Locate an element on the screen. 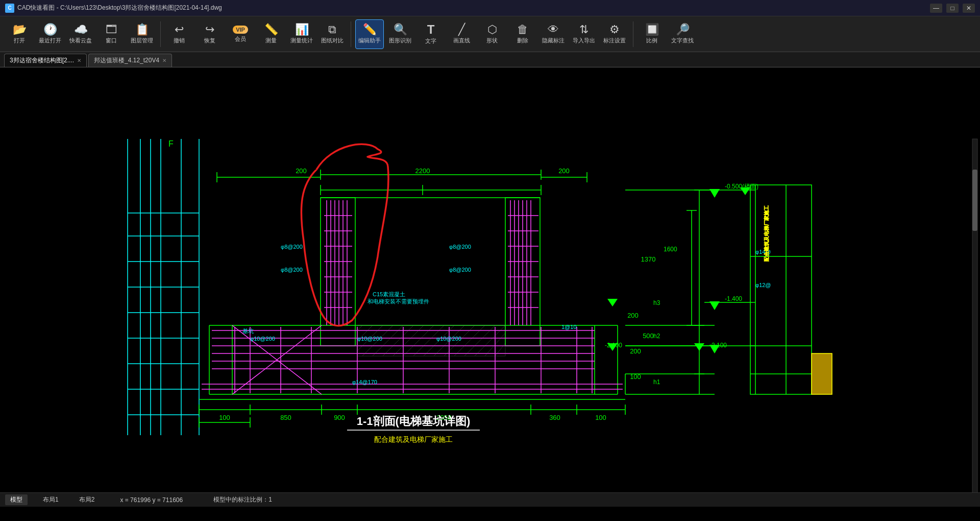 This screenshot has width=980, height=521. tab-1-close: ✕ is located at coordinates (79, 60).